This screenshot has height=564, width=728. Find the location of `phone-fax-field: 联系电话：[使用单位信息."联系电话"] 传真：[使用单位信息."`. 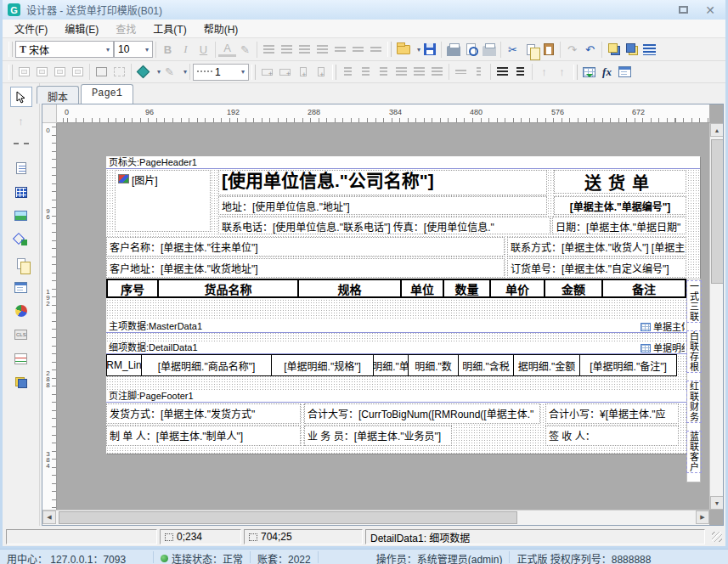

phone-fax-field: 联系电话：[使用单位信息."联系电话"] 传真：[使用单位信息." is located at coordinates (384, 226).